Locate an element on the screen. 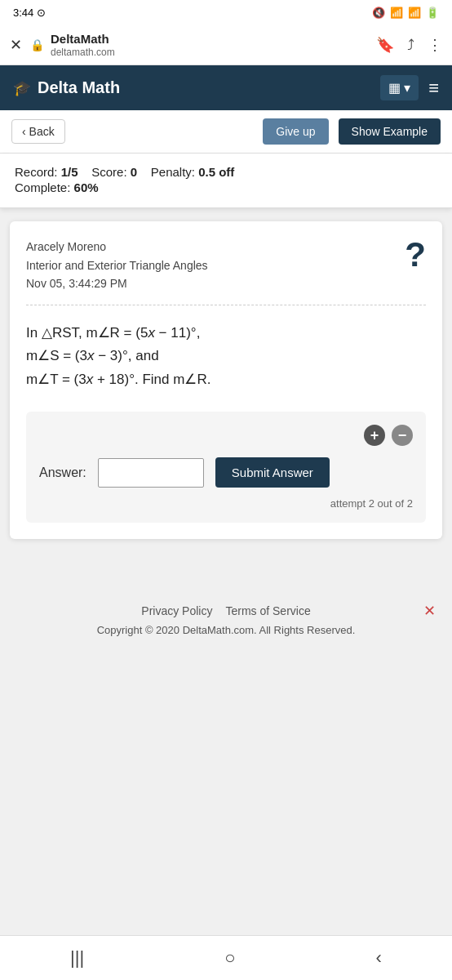 The height and width of the screenshot is (980, 452). score-value: 0 is located at coordinates (134, 172).